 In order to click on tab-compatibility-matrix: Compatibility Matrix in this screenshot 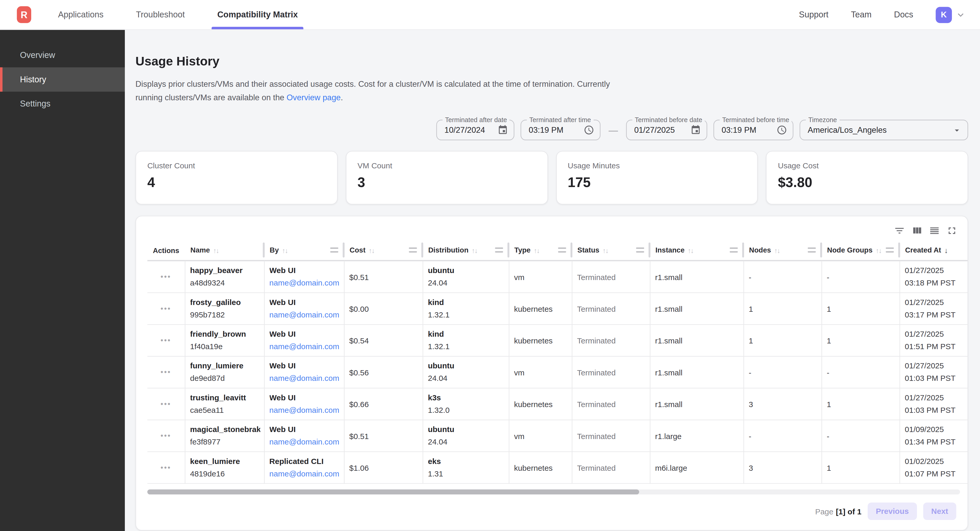, I will do `click(258, 14)`.